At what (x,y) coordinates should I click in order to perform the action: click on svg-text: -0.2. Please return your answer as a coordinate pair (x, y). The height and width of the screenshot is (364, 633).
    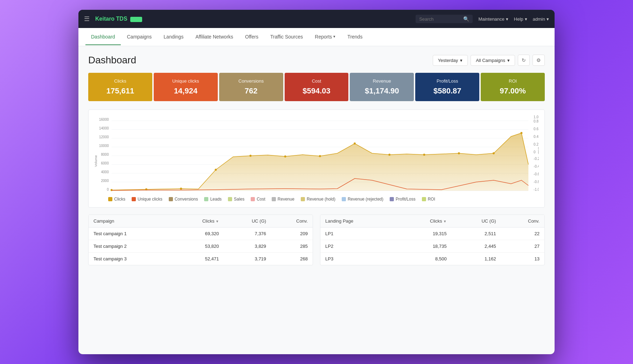
    Looking at the image, I should click on (536, 159).